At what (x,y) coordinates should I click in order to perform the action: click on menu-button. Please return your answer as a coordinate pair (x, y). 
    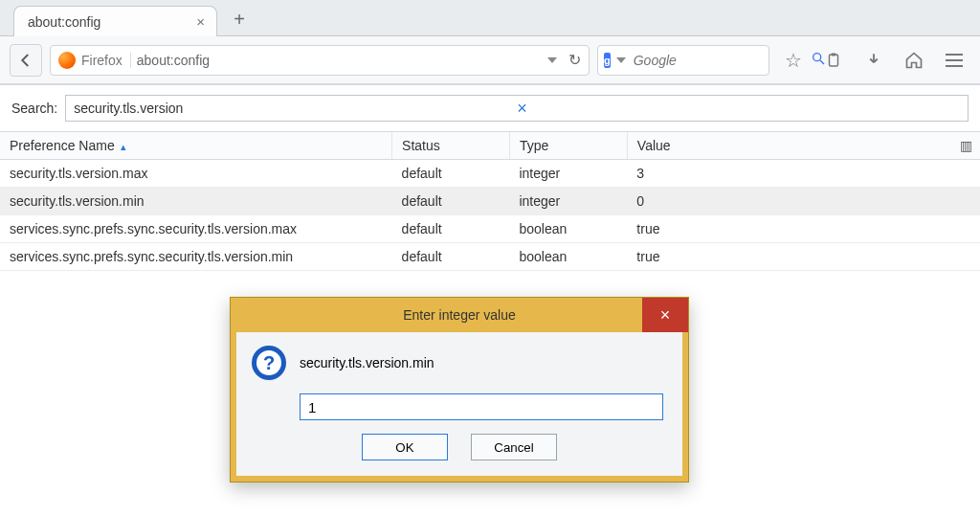
    Looking at the image, I should click on (954, 60).